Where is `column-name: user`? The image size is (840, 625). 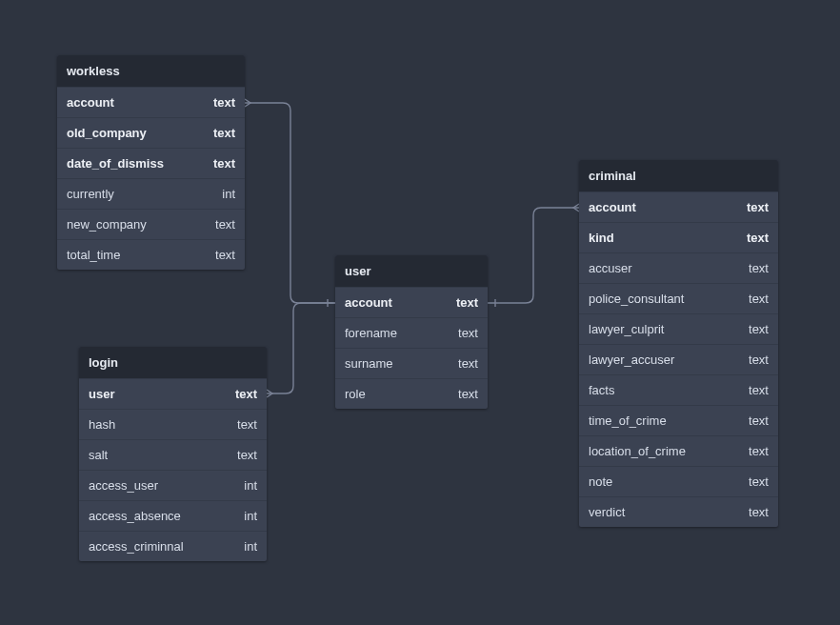
column-name: user is located at coordinates (156, 394).